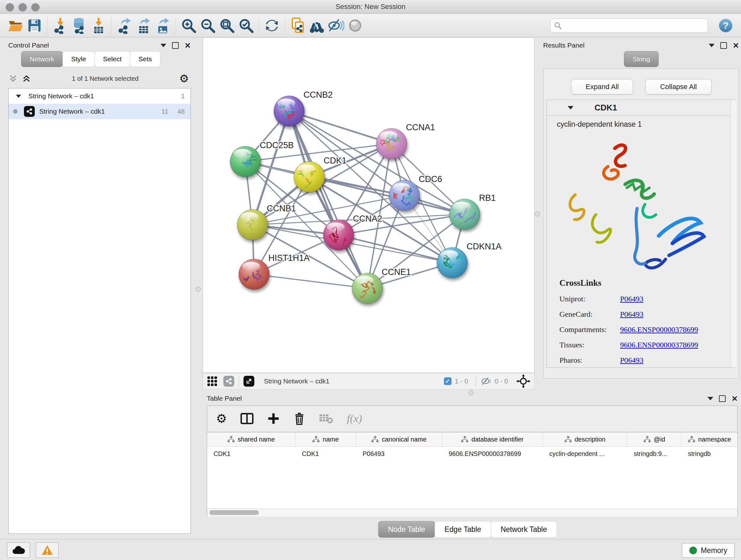 This screenshot has width=741, height=560. What do you see at coordinates (208, 25) in the screenshot?
I see `zoom-out-icon` at bounding box center [208, 25].